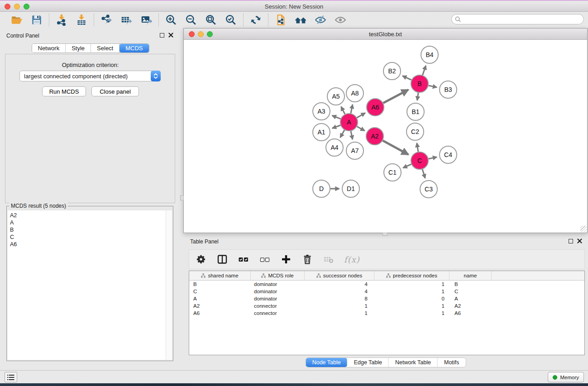 This screenshot has height=386, width=588. What do you see at coordinates (301, 20) in the screenshot?
I see `homes-button` at bounding box center [301, 20].